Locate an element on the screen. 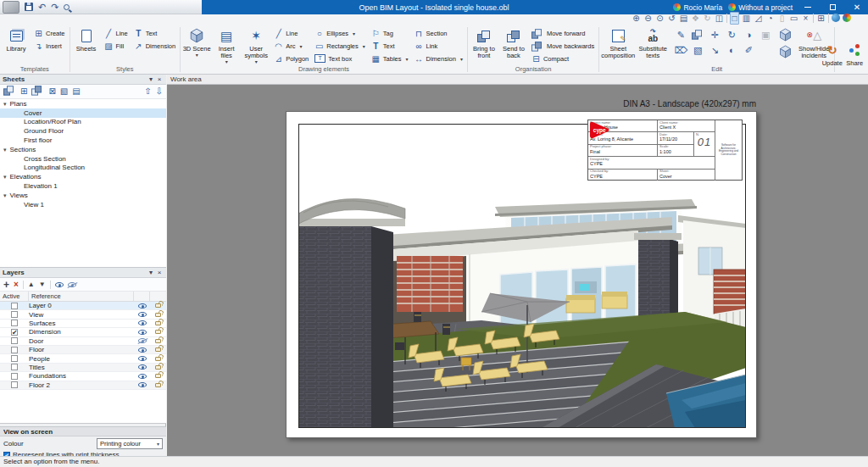 The image size is (868, 467). text-style-button: TText is located at coordinates (154, 33).